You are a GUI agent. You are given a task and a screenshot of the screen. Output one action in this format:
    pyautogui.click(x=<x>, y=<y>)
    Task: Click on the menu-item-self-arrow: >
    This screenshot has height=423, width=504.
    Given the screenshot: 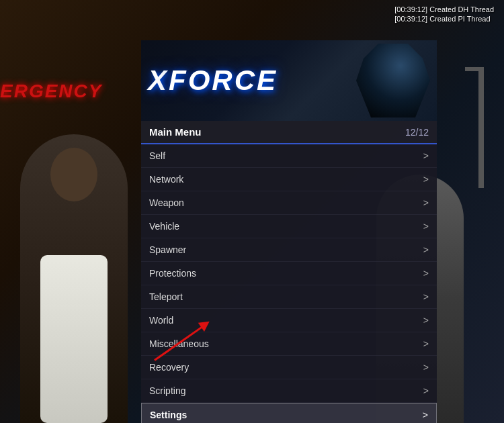 What is the action you would take?
    pyautogui.click(x=426, y=156)
    